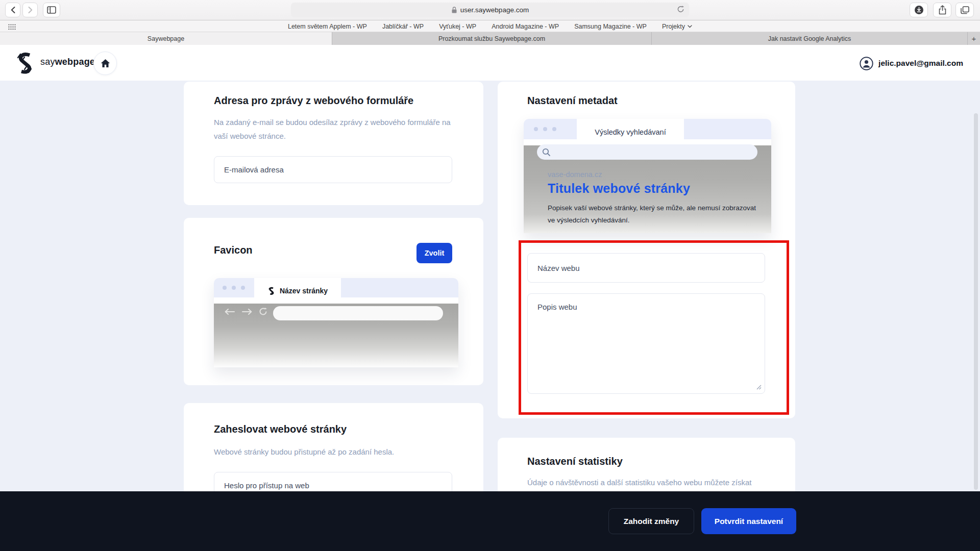 This screenshot has width=980, height=551. I want to click on preview-nav, so click(246, 311).